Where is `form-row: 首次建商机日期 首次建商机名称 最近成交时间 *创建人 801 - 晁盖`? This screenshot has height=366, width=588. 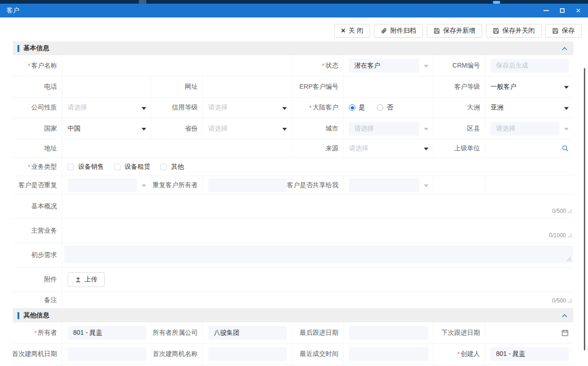
form-row: 首次建商机日期 首次建商机名称 最近成交时间 *创建人 801 - 晁盖 is located at coordinates (293, 354).